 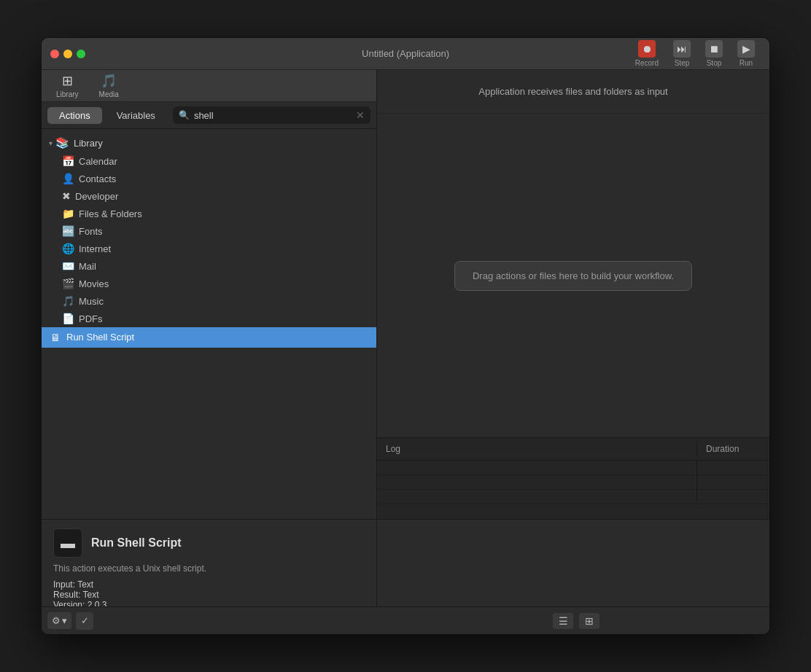 I want to click on files-folders-icon: 📁, so click(x=69, y=214).